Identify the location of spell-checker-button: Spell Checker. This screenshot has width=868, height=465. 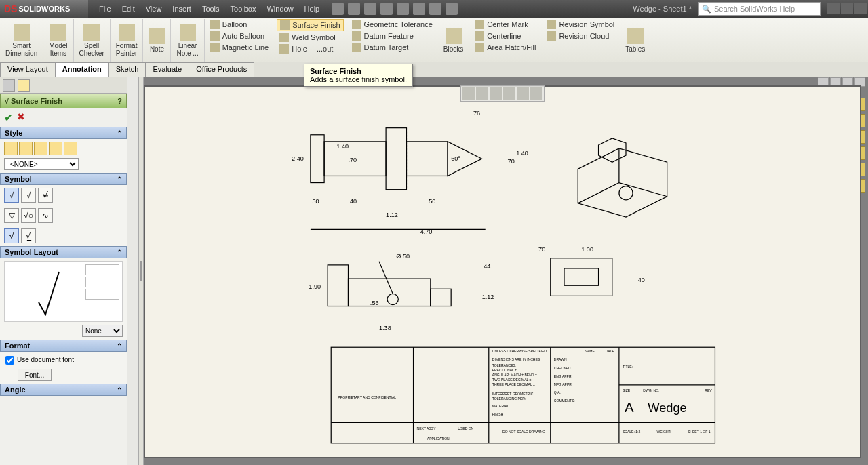
(92, 41).